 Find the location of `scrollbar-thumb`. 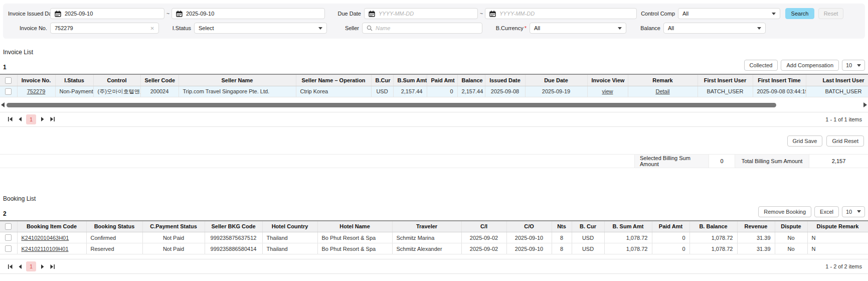

scrollbar-thumb is located at coordinates (391, 105).